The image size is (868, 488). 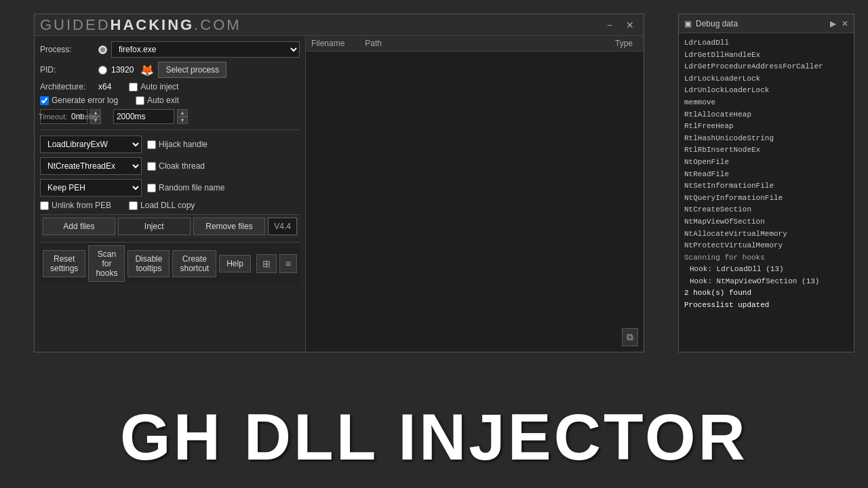 I want to click on auto-inject-option: Auto inject, so click(x=153, y=87).